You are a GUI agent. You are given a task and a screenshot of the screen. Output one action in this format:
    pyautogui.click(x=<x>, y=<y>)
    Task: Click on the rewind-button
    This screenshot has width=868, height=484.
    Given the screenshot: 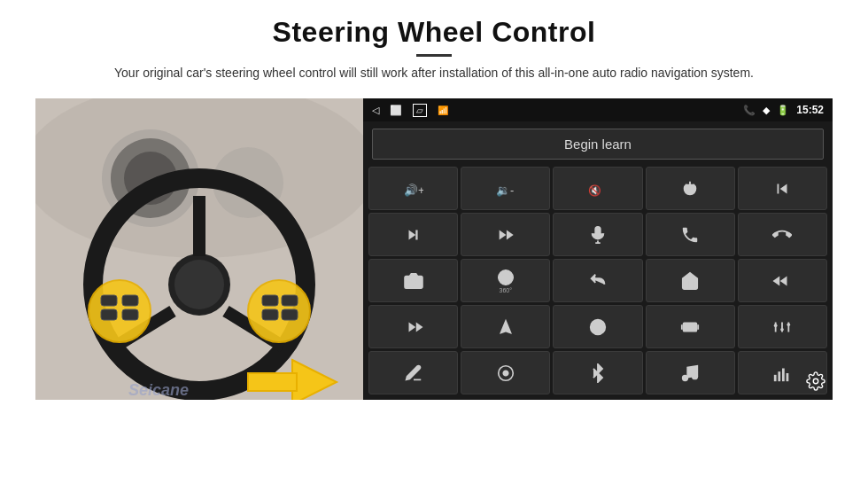 What is the action you would take?
    pyautogui.click(x=783, y=280)
    